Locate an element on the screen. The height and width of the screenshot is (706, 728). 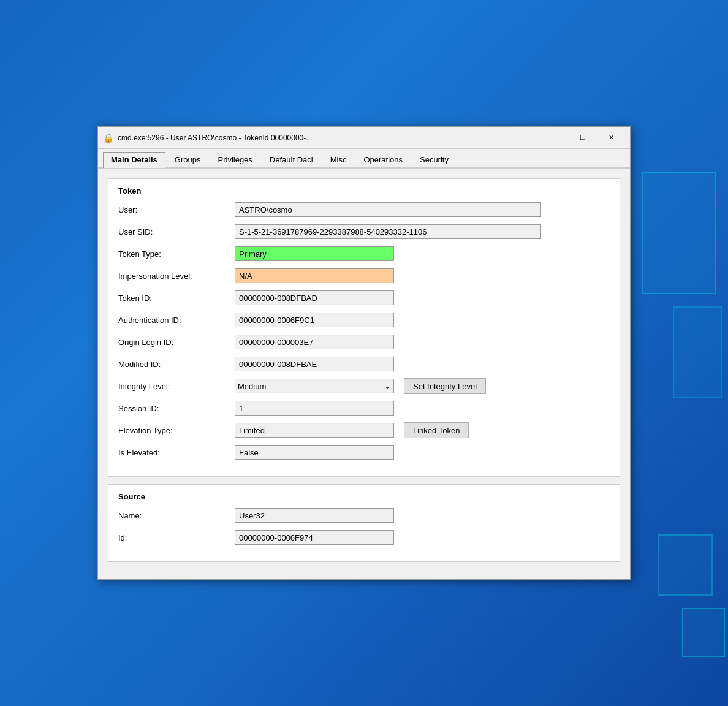
session-id-row: Session ID: is located at coordinates (364, 408).